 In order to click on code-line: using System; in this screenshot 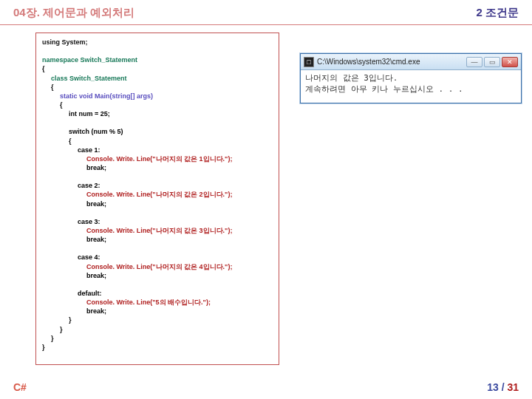, I will do `click(157, 42)`.